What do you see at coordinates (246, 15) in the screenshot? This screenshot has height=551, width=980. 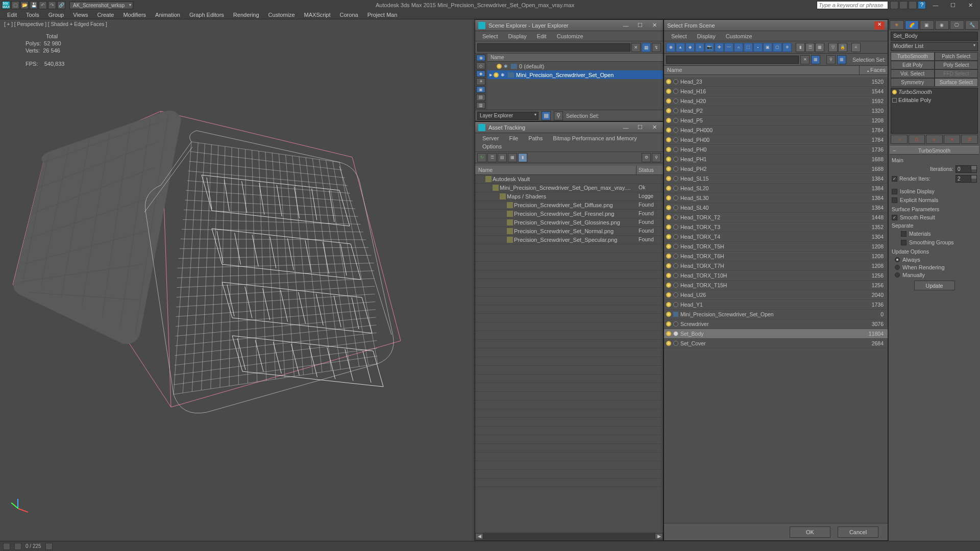 I see `menu-rendering: Rendering` at bounding box center [246, 15].